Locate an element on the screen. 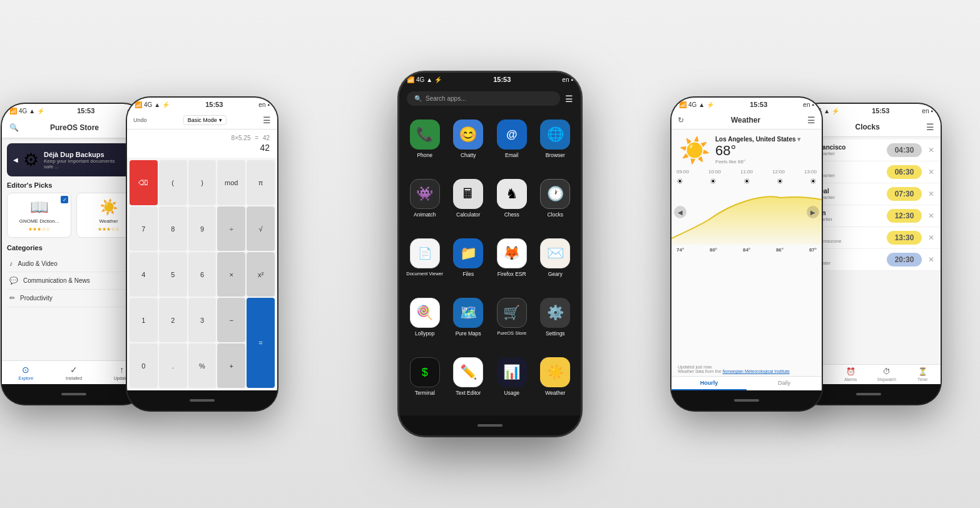 This screenshot has width=980, height=508. phone-calculator: 📶 4G ▲ ⚡ 15:53 en ▪ Undo Basic Mode ▾ ☰ is located at coordinates (202, 254).